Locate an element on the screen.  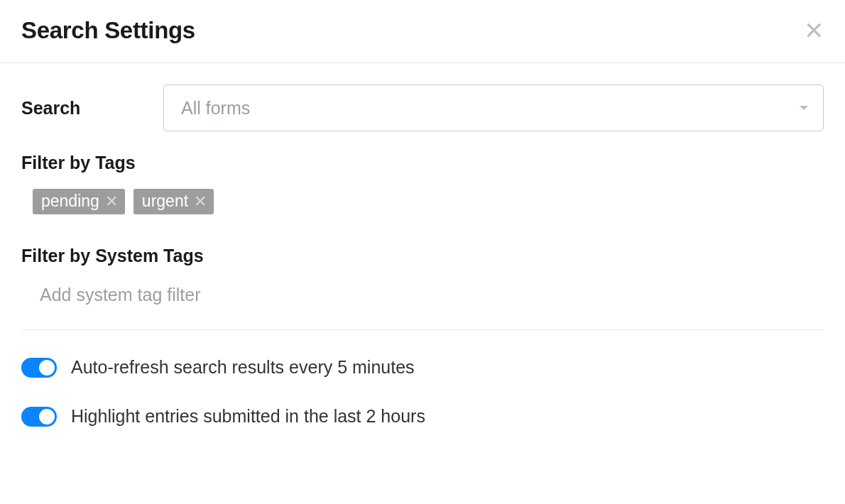
auto-refresh-label: Auto-refresh search results every 5 minu… is located at coordinates (243, 368).